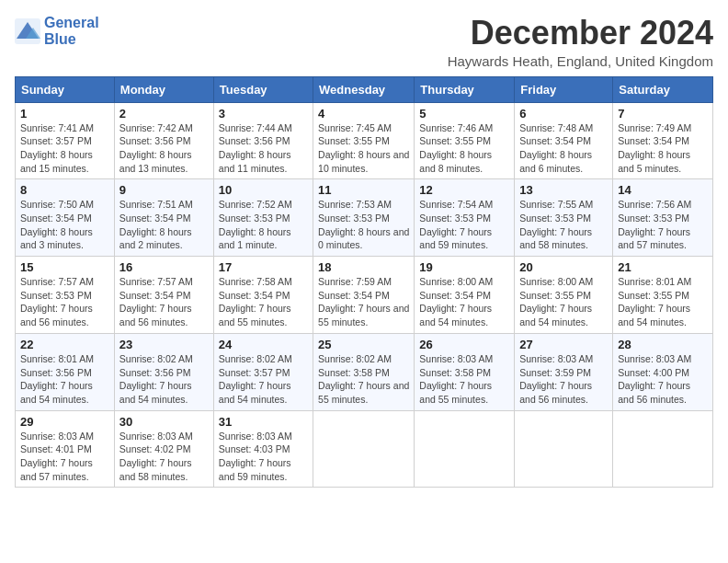  What do you see at coordinates (465, 295) in the screenshot?
I see `calendar-cell: 19Sunrise: 8:00 AMSunset: 3:54 PMDayligh…` at bounding box center [465, 295].